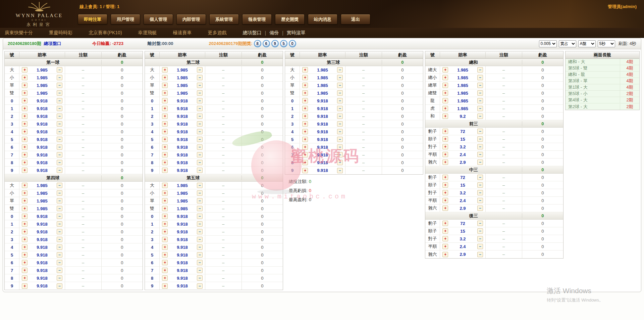 This screenshot has height=320, width=644. Describe the element at coordinates (105, 33) in the screenshot. I see `sub-nav-item: 北京賽車(PK10)` at that location.